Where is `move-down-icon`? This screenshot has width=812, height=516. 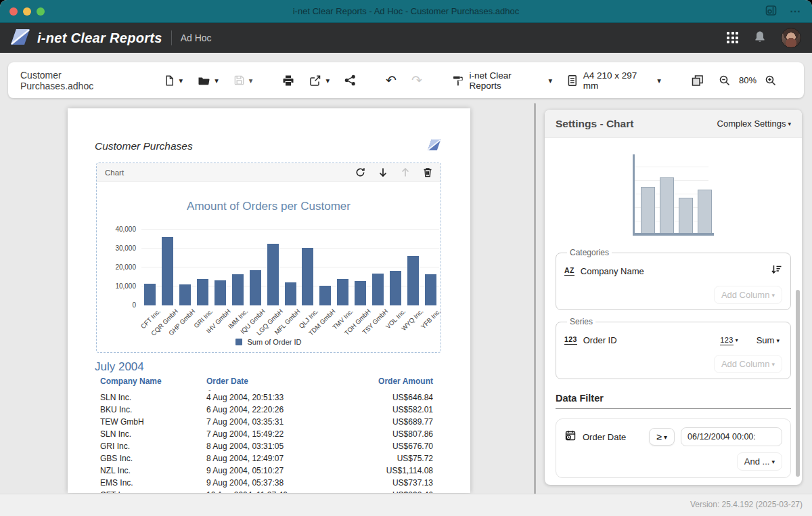 move-down-icon is located at coordinates (383, 172).